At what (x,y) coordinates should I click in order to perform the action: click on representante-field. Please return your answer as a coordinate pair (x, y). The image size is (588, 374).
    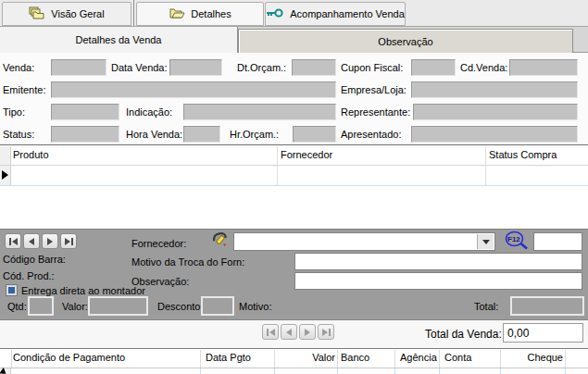
    Looking at the image, I should click on (495, 112).